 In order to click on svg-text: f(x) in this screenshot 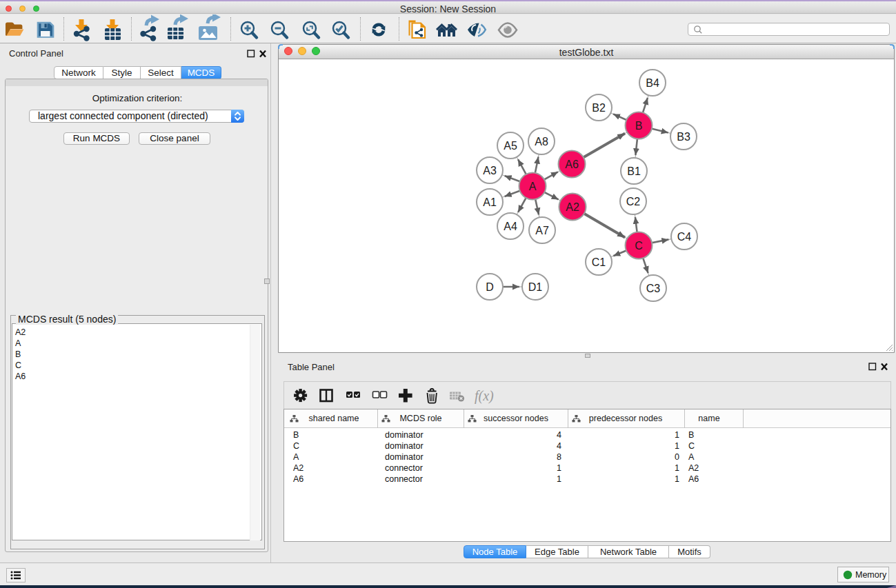, I will do `click(484, 396)`.